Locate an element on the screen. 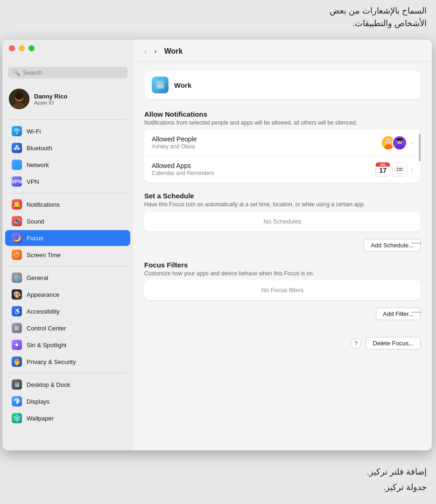 The image size is (436, 504). sidebar-item-sound: 🔊 Sound is located at coordinates (68, 221).